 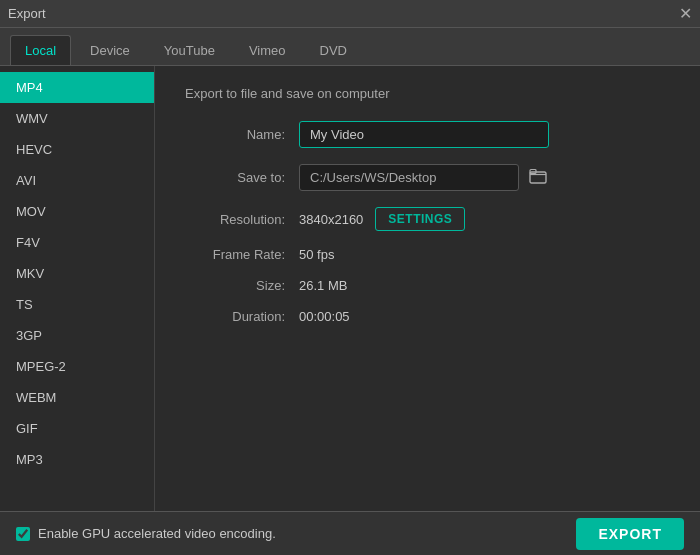 I want to click on resolution-label: Resolution:, so click(x=235, y=220).